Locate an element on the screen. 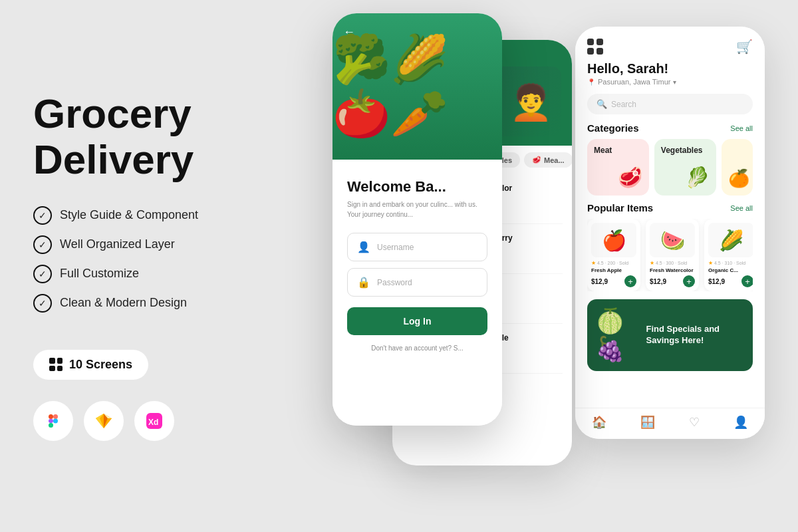  meat-emoji: 🥩 is located at coordinates (630, 177).